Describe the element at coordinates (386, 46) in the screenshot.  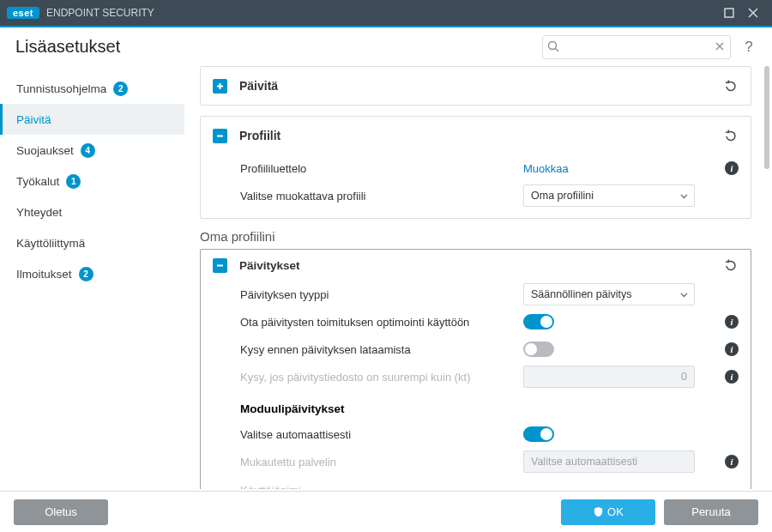
I see `header: Lisäasetukset ?` at that location.